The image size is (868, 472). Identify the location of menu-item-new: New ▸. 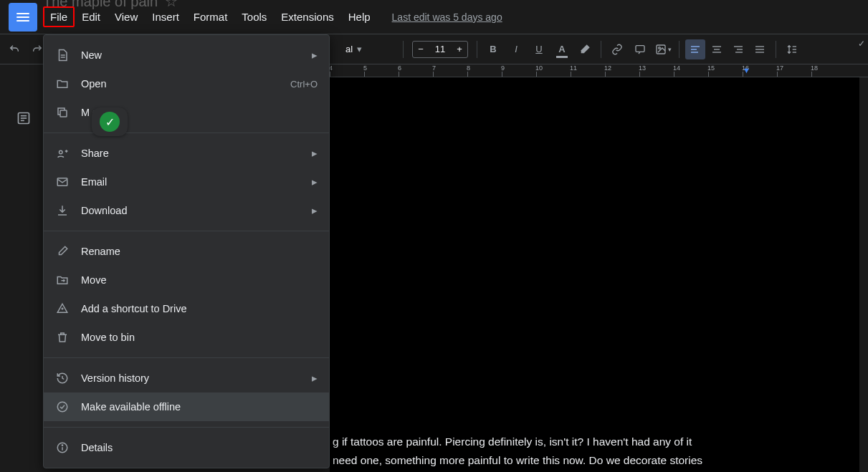
(186, 55).